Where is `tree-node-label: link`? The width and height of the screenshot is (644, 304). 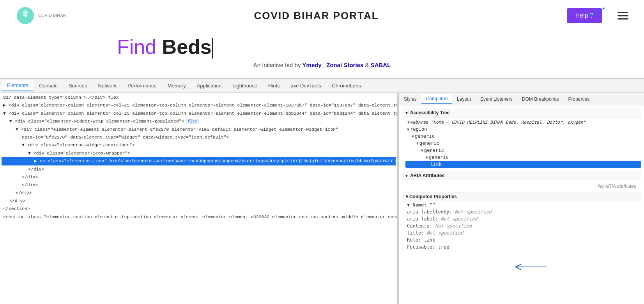 tree-node-label: link is located at coordinates (436, 164).